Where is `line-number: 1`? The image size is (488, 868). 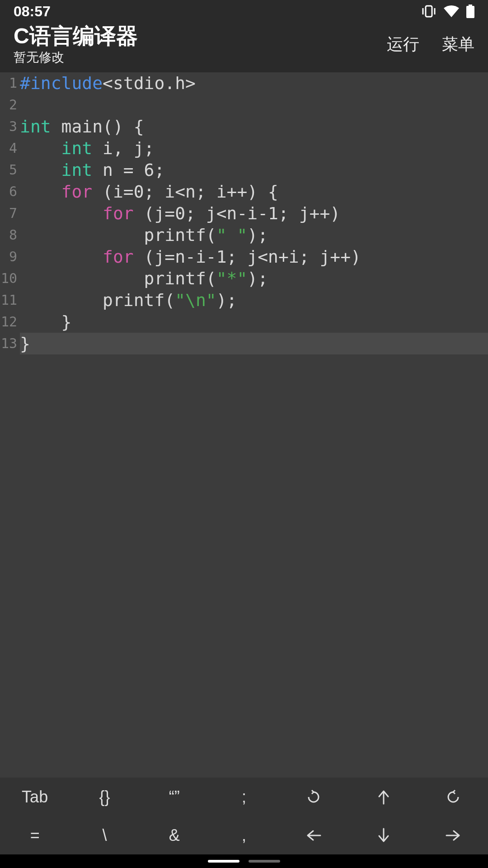
line-number: 1 is located at coordinates (9, 83).